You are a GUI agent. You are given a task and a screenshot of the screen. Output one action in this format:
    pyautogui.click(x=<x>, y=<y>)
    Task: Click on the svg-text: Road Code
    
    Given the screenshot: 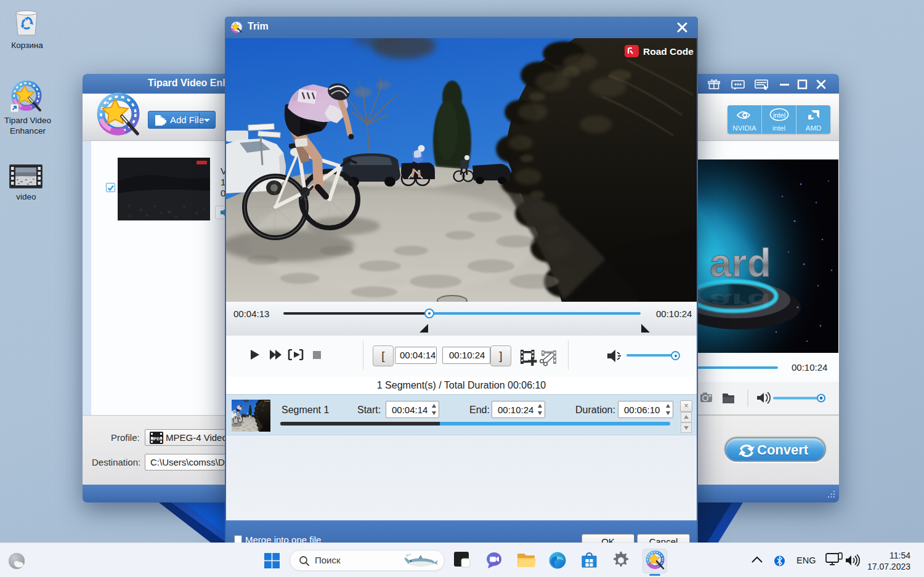 What is the action you would take?
    pyautogui.click(x=668, y=52)
    